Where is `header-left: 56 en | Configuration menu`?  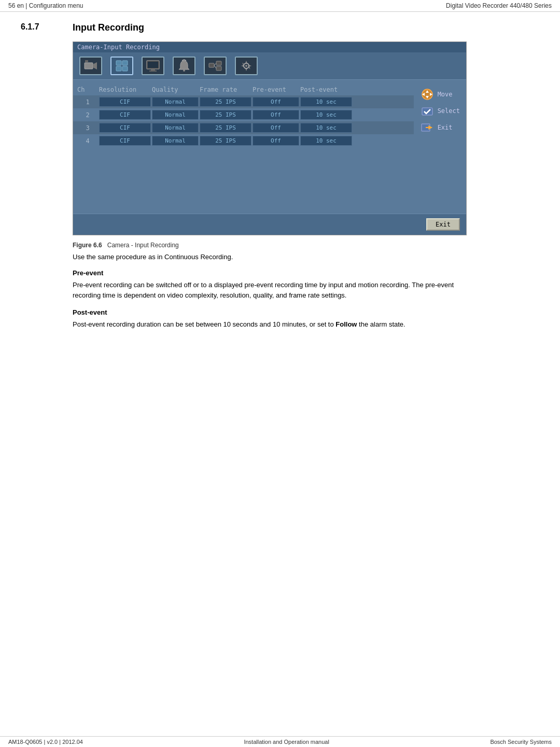
header-left: 56 en | Configuration menu is located at coordinates (46, 6).